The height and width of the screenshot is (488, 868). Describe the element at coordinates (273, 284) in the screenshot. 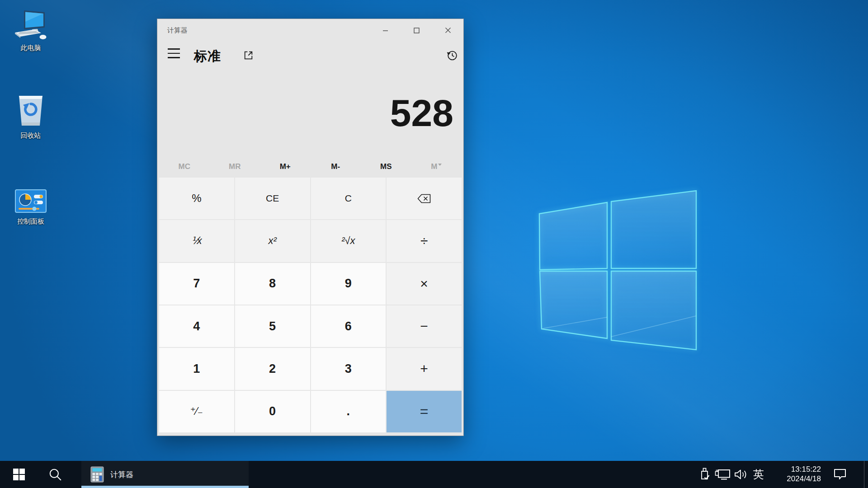

I see `key-eight: 8` at that location.